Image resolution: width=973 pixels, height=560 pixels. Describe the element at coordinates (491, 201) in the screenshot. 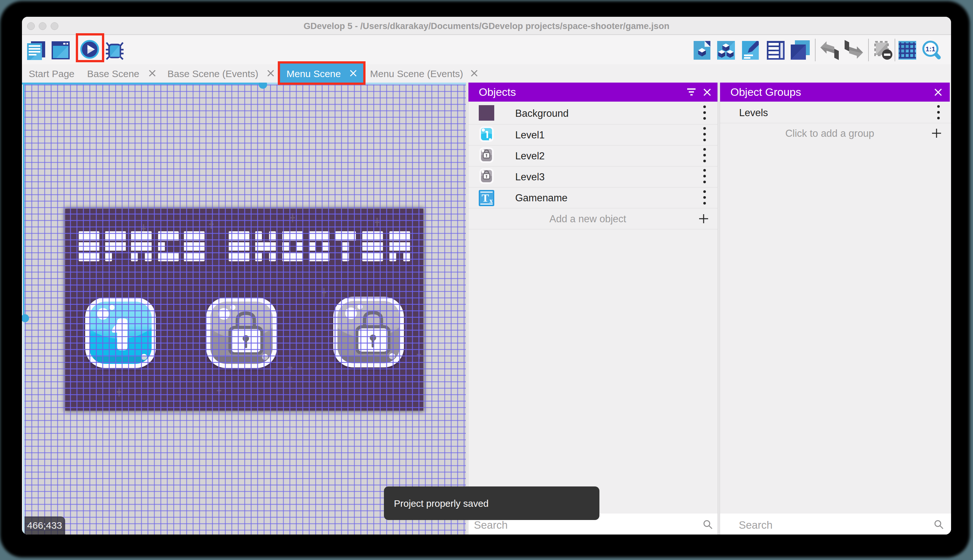

I see `svg-text: x` at that location.